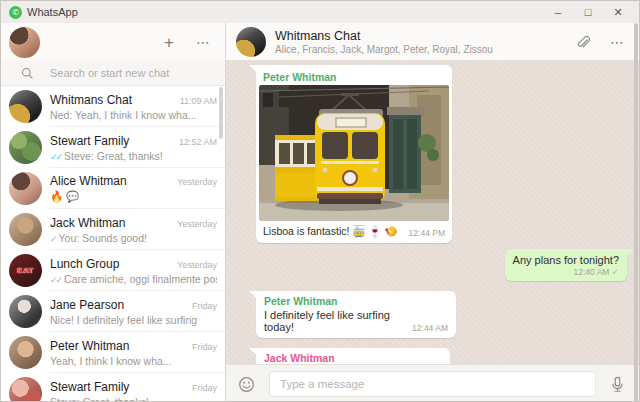 The image size is (640, 402). I want to click on window-title: WhatsApp, so click(52, 12).